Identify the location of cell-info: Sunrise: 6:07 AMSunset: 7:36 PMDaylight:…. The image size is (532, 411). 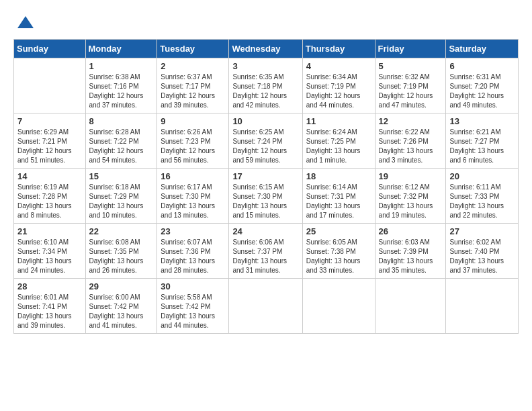
(193, 257).